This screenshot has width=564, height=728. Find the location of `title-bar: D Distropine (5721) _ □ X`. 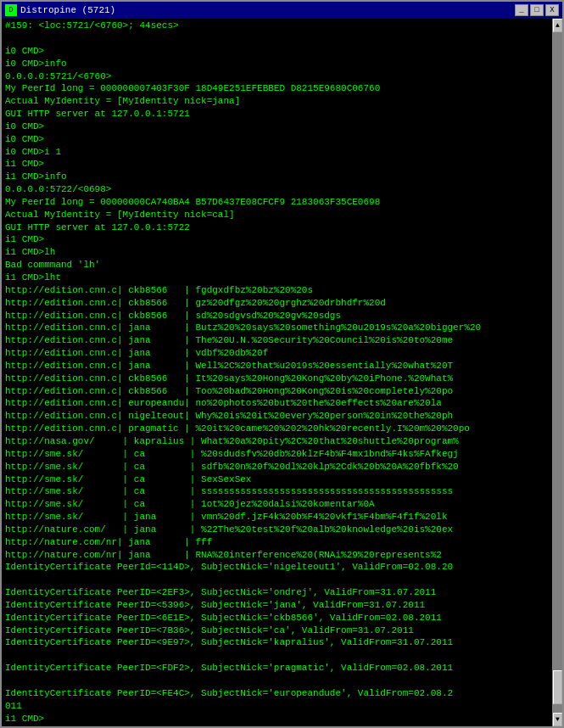

title-bar: D Distropine (5721) _ □ X is located at coordinates (282, 10).